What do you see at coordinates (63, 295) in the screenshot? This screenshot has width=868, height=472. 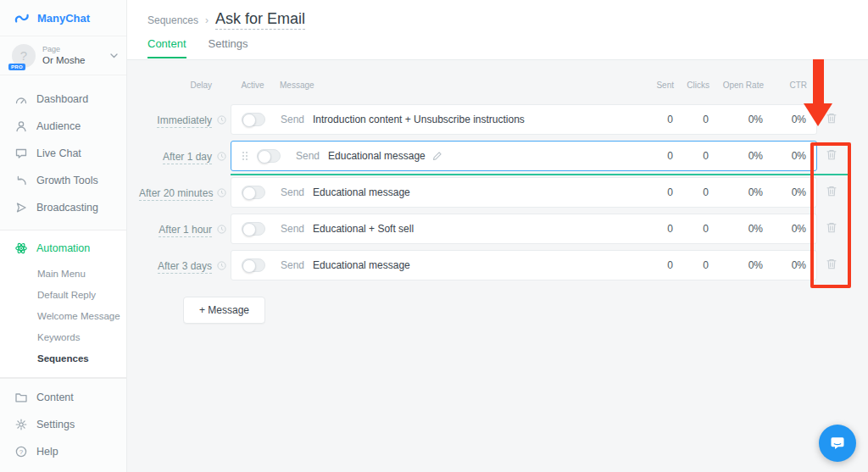 I see `sidebar-item-default-reply: Default Reply` at bounding box center [63, 295].